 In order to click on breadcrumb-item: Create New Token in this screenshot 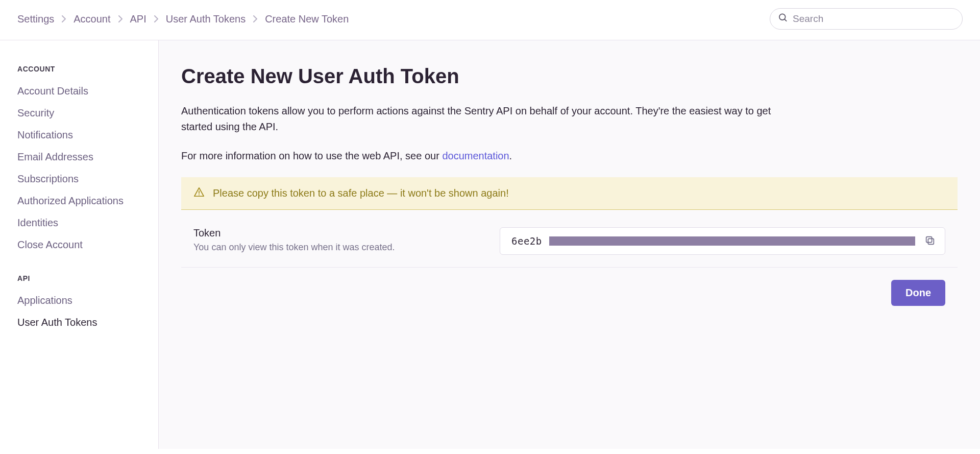, I will do `click(307, 19)`.